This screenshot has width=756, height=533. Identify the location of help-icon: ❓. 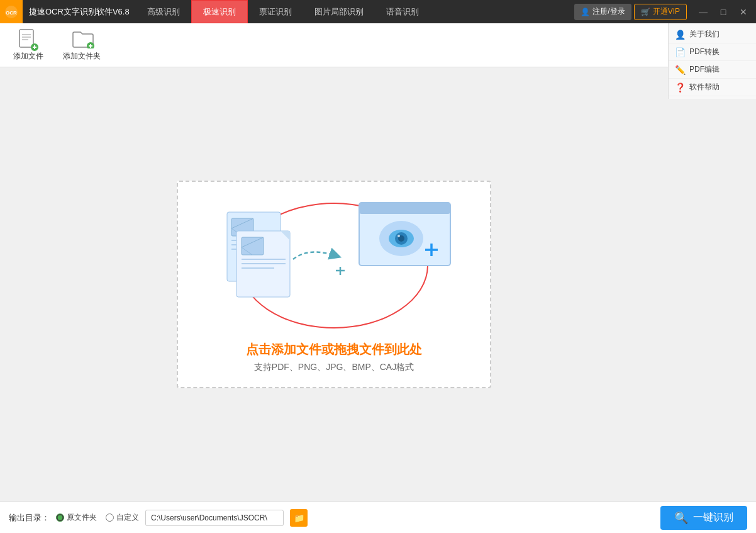
(681, 87).